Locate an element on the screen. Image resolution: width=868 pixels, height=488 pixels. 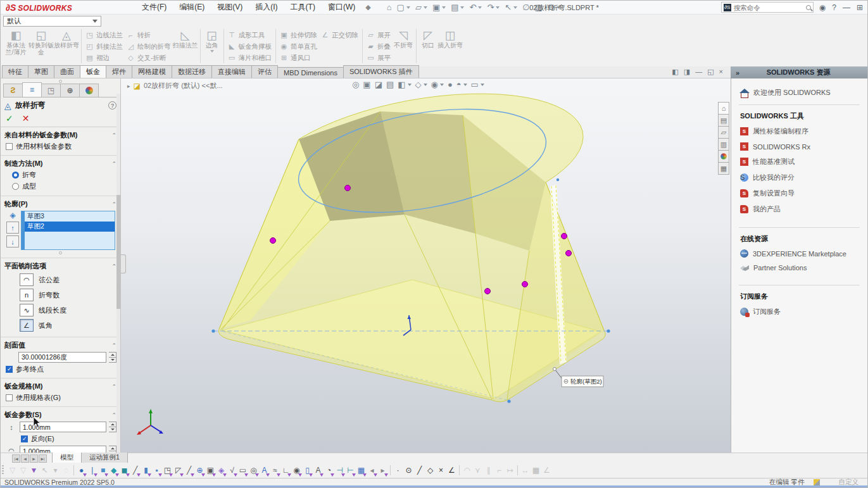
task-pane-link: 3DEXPERIENCE Marketplace is located at coordinates (799, 253).